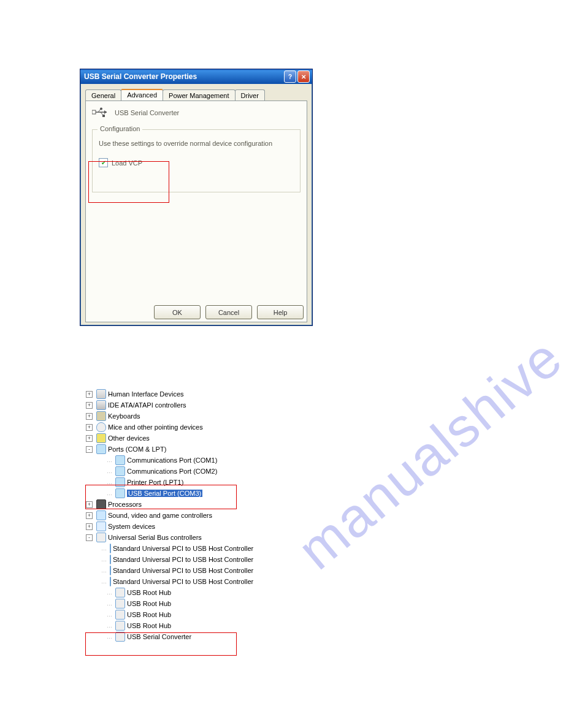 This screenshot has height=728, width=563. What do you see at coordinates (166, 416) in the screenshot?
I see `tree-node: +Keyboards` at bounding box center [166, 416].